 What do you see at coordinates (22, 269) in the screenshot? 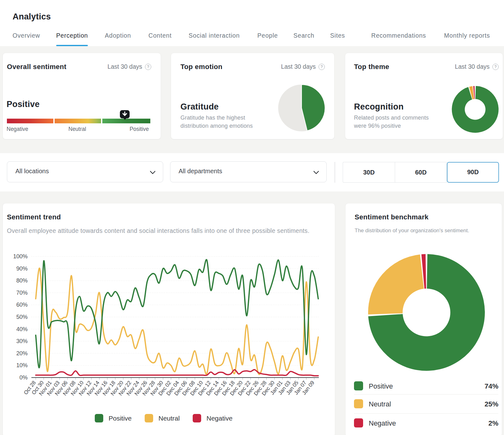
I see `svg-text: 90%` at bounding box center [22, 269].